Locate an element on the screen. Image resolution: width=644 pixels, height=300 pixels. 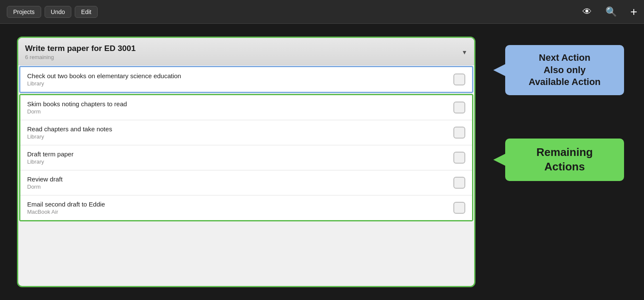
add-icon: + is located at coordinates (634, 12).